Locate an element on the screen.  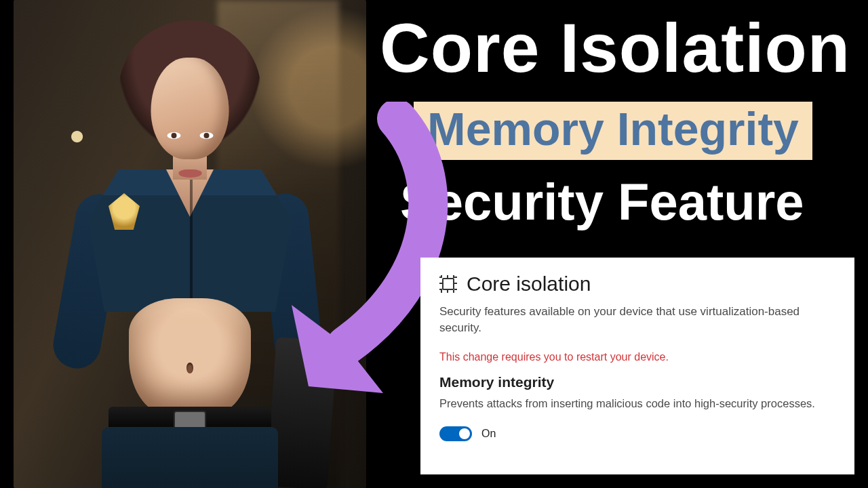
panel-heading: Core isolation is located at coordinates (637, 284).